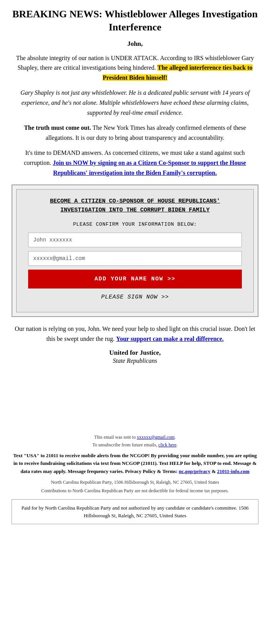 This screenshot has width=270, height=644. I want to click on please-sign-text: PLEASE SIGN NOW >>, so click(135, 297).